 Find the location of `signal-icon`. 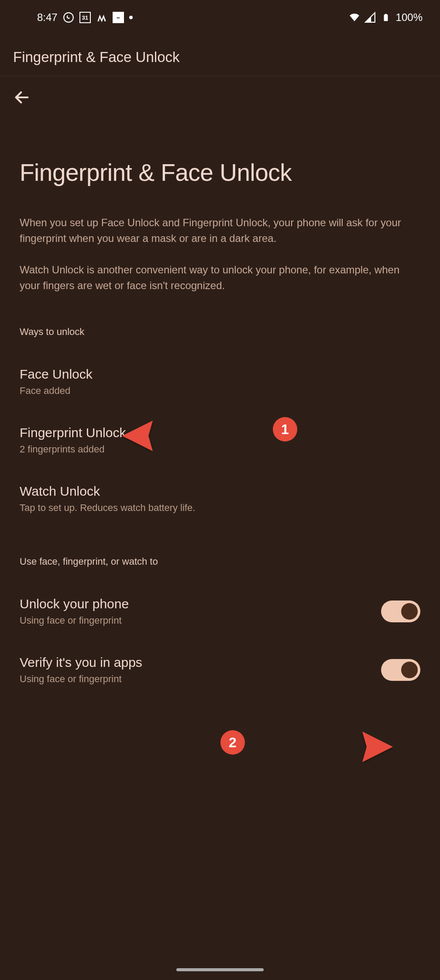

signal-icon is located at coordinates (370, 17).